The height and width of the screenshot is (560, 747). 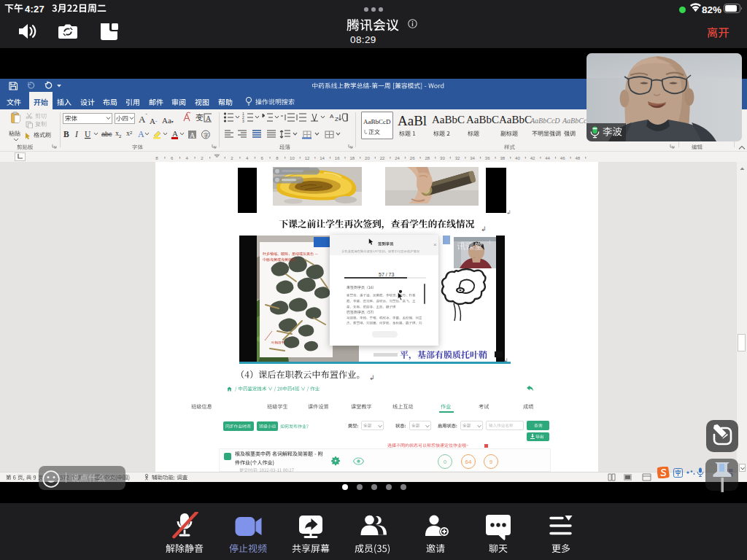 I want to click on svg-text: 18, so click(x=352, y=158).